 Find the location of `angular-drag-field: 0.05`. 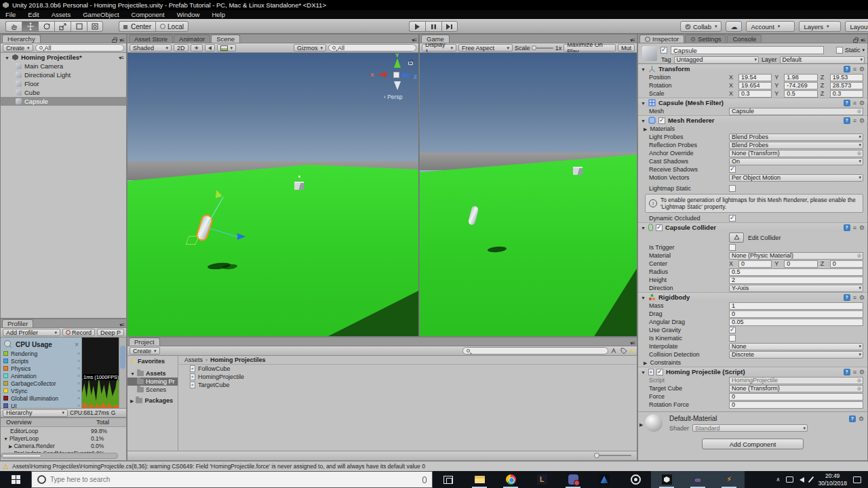

angular-drag-field: 0.05 is located at coordinates (796, 323).